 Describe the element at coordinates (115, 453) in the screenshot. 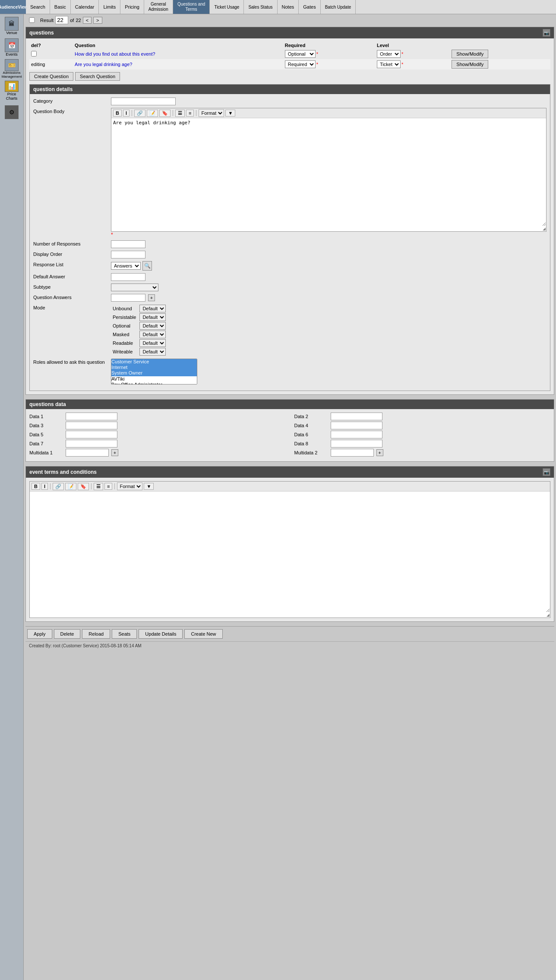

I see `multidata-1-add-btn: +` at that location.